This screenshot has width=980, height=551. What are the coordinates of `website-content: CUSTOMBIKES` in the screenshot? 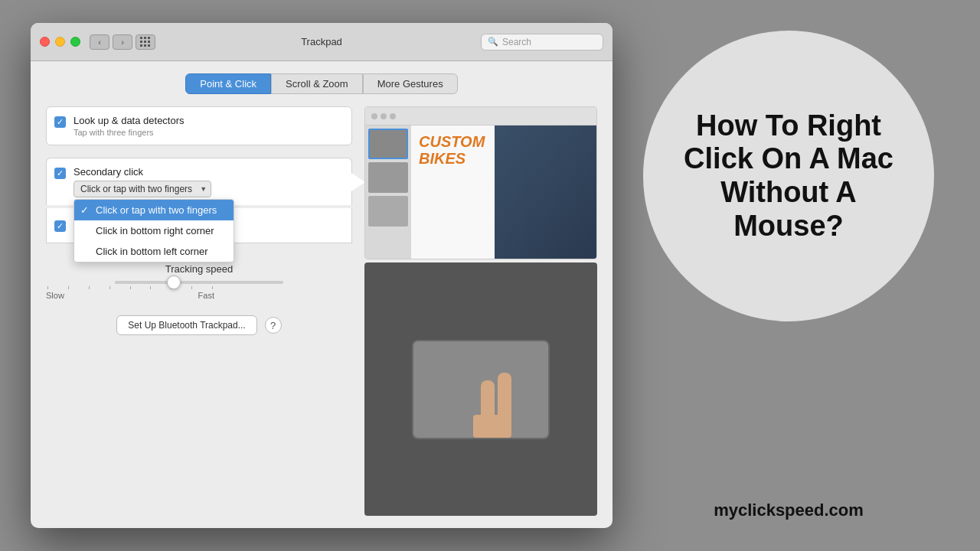 It's located at (481, 192).